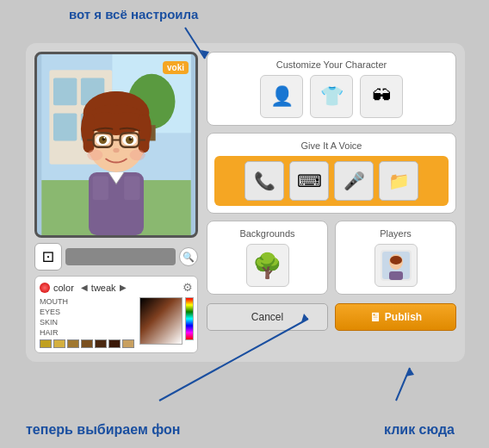  Describe the element at coordinates (267, 317) in the screenshot. I see `cancel-button: Cancel` at that location.